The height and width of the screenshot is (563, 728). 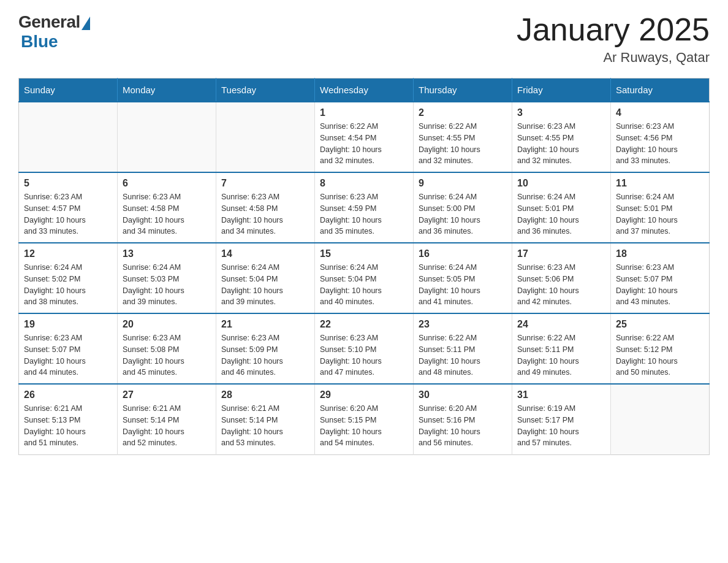 What do you see at coordinates (364, 144) in the screenshot?
I see `day-info: Sunrise: 6:22 AMSunset: 4:54 PMDaylight:…` at bounding box center [364, 144].